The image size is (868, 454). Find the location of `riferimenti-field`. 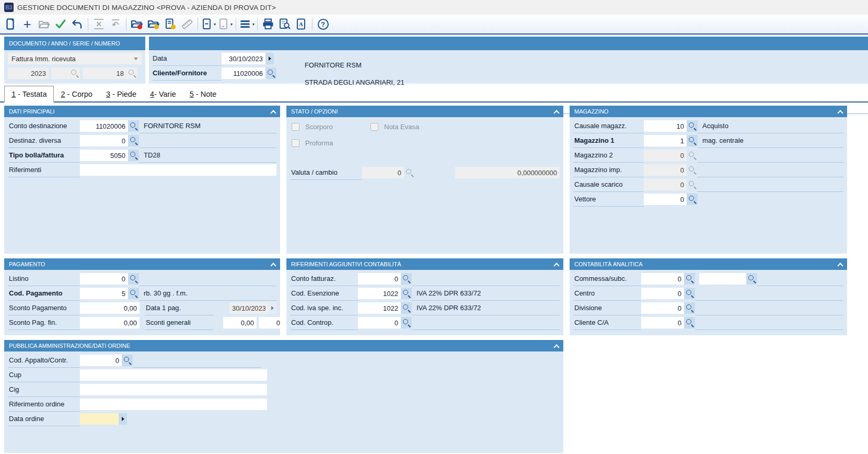

riferimenti-field is located at coordinates (178, 170).